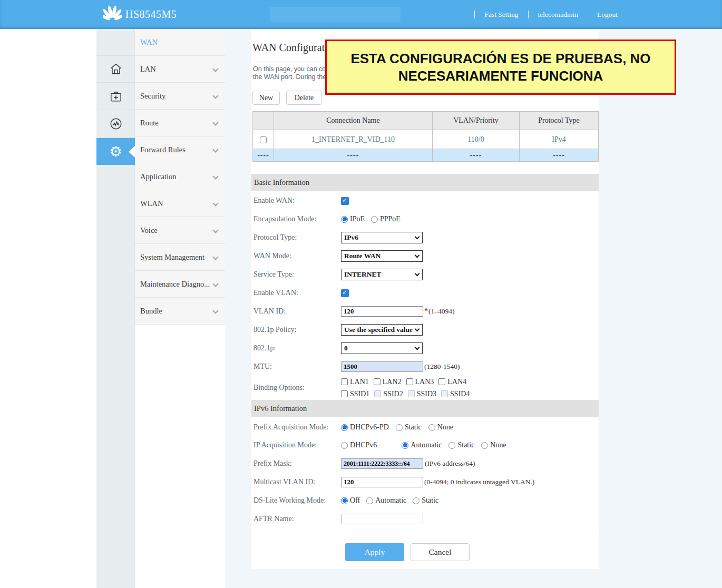 This screenshot has width=722, height=588. What do you see at coordinates (466, 445) in the screenshot?
I see `ip-static-label: Static` at bounding box center [466, 445].